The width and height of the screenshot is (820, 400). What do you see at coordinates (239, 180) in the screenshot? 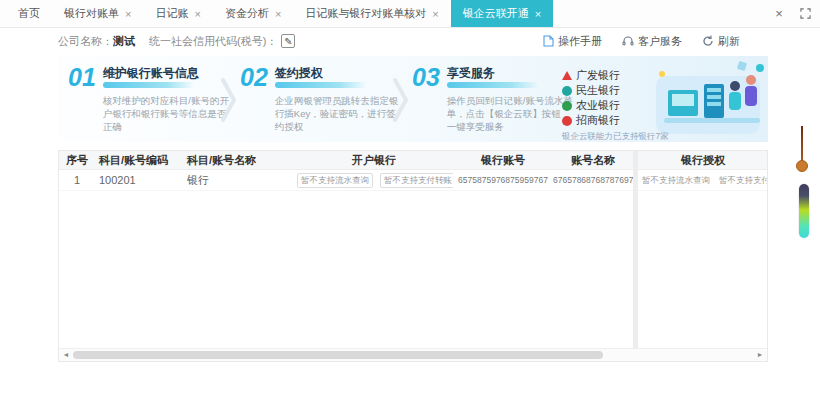
I see `cell-account-name: 银行` at bounding box center [239, 180].